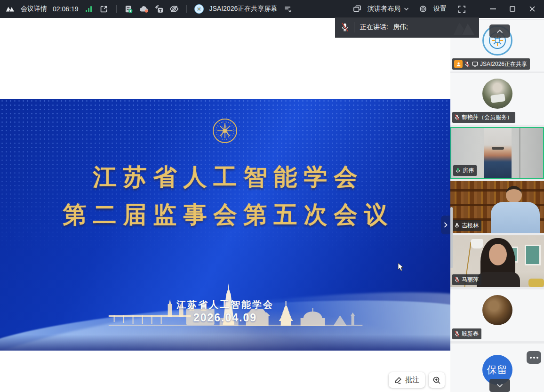  I want to click on participant-name: JSAI2026正在共享, so click(504, 64).